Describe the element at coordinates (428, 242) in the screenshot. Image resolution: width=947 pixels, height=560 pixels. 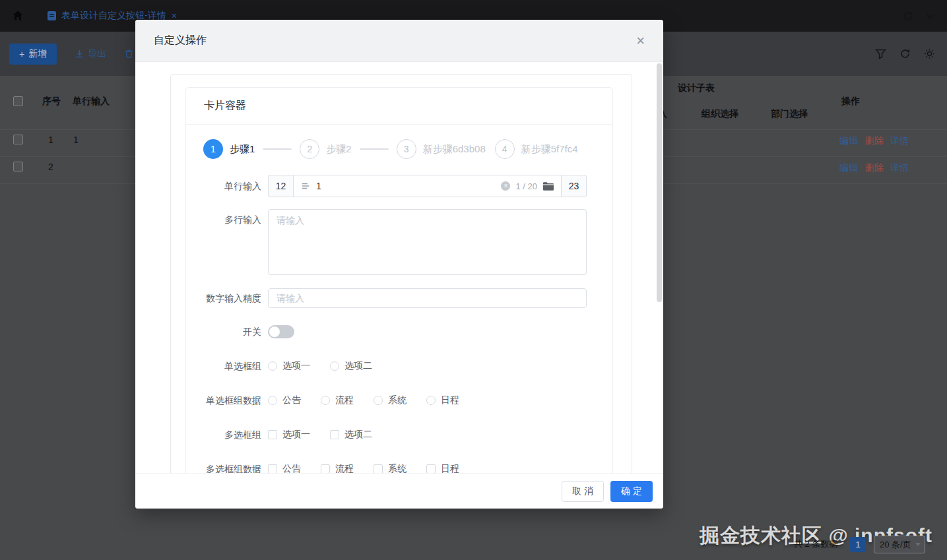
I see `multiline-input` at that location.